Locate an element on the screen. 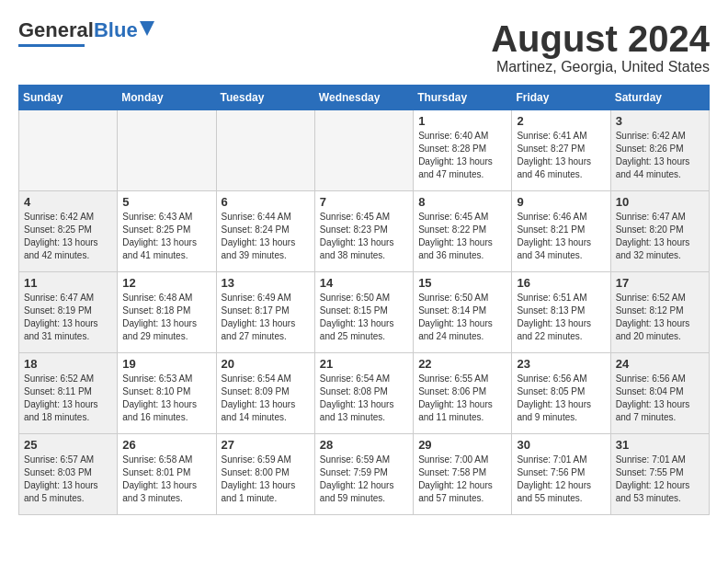  day-number: 6 is located at coordinates (266, 202).